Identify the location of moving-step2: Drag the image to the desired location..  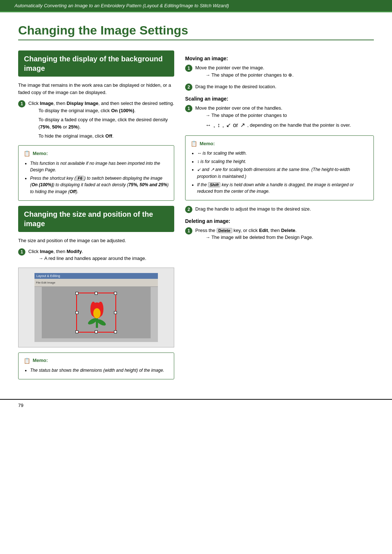
(236, 86).